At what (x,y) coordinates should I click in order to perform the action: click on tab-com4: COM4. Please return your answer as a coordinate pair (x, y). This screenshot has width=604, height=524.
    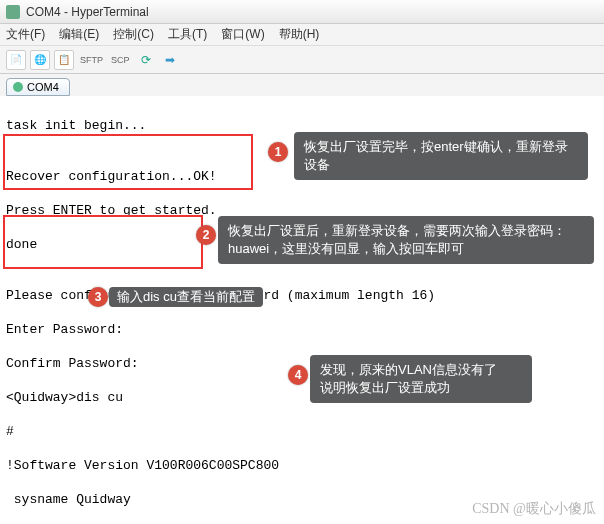
    Looking at the image, I should click on (38, 87).